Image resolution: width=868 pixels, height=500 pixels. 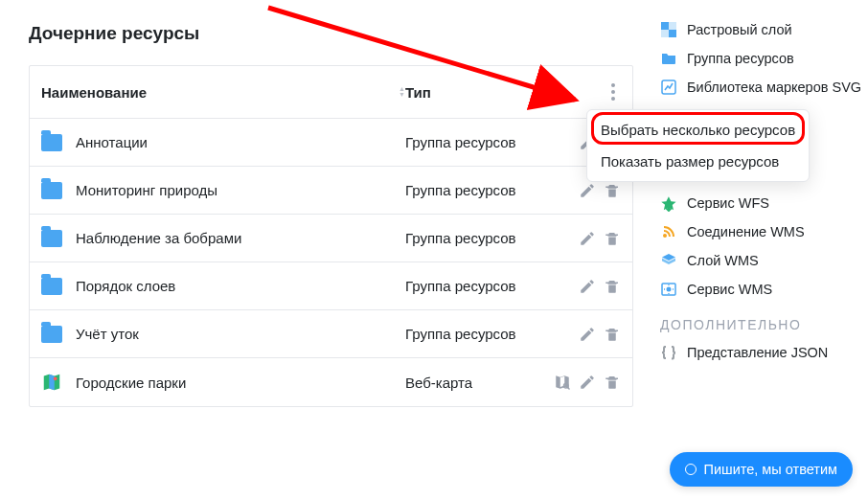 What do you see at coordinates (669, 352) in the screenshot?
I see `json-icon` at bounding box center [669, 352].